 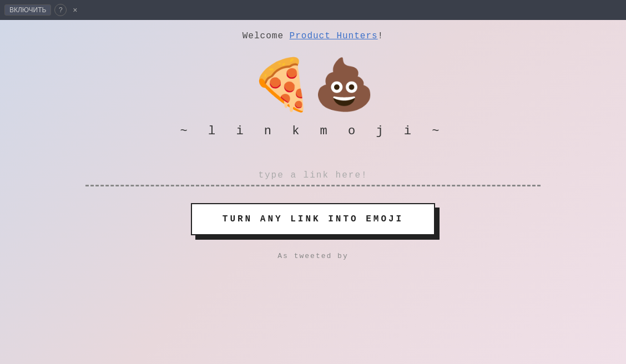 I want to click on link-input, so click(x=313, y=176).